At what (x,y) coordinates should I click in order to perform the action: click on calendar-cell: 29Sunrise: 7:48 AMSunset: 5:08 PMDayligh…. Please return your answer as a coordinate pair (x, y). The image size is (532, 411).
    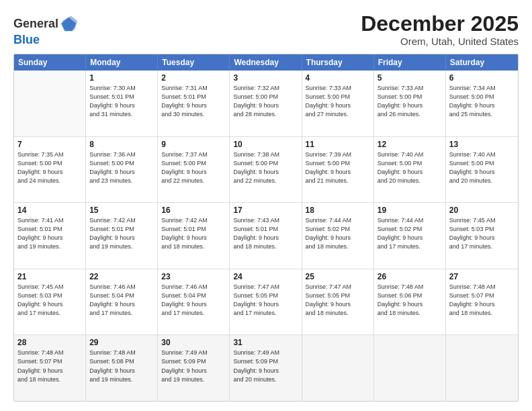
    Looking at the image, I should click on (122, 368).